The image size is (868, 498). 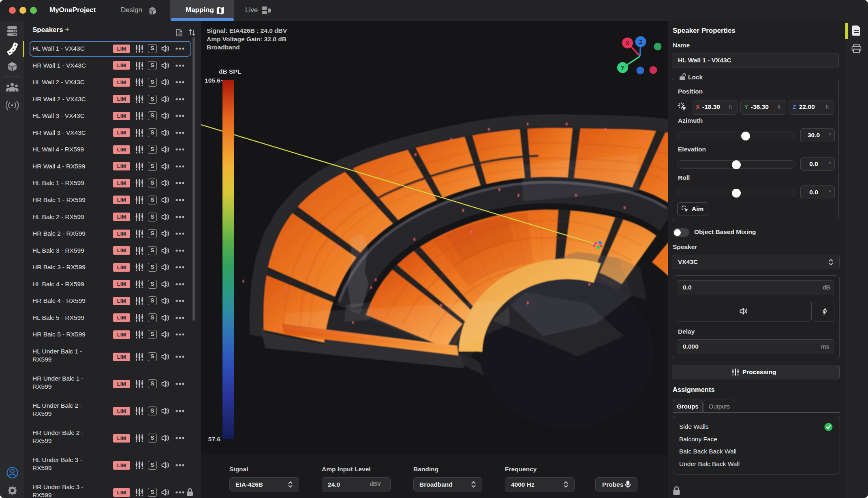 What do you see at coordinates (641, 42) in the screenshot?
I see `svg-text: Z` at bounding box center [641, 42].